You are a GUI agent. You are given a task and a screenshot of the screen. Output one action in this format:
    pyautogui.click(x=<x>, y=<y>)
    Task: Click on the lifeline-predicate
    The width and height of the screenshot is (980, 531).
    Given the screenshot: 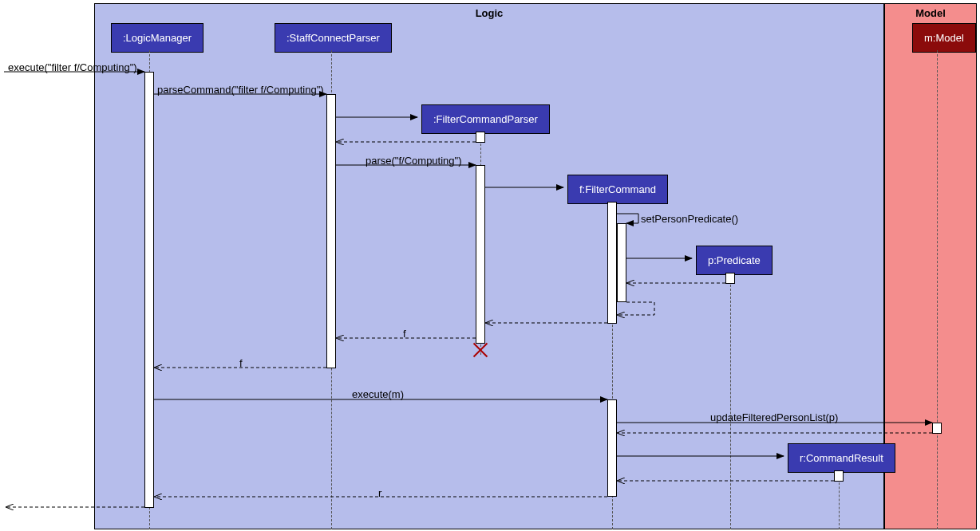 What is the action you would take?
    pyautogui.click(x=731, y=401)
    